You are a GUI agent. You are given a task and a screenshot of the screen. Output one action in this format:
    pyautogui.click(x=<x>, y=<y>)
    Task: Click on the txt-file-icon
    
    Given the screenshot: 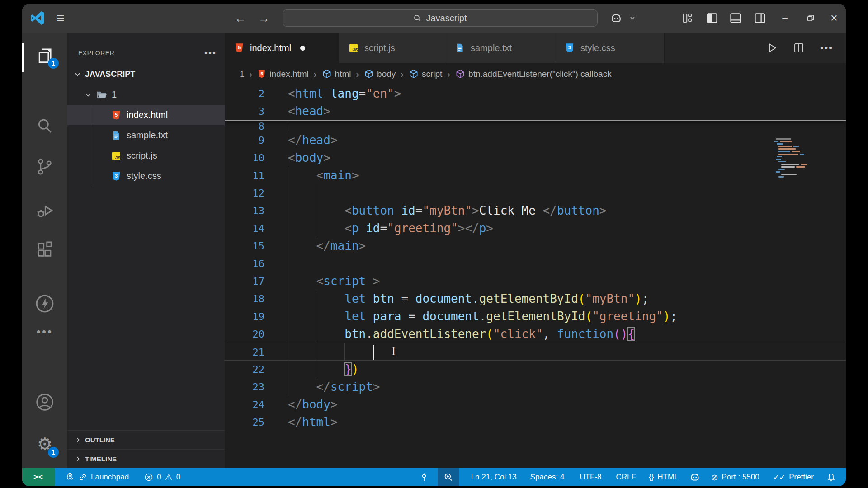 What is the action you would take?
    pyautogui.click(x=460, y=48)
    